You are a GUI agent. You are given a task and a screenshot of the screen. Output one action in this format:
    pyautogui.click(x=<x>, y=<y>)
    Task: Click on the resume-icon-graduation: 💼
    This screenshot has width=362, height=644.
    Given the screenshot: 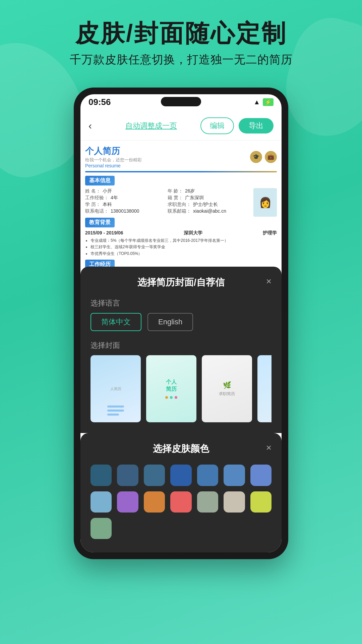 What is the action you would take?
    pyautogui.click(x=271, y=157)
    